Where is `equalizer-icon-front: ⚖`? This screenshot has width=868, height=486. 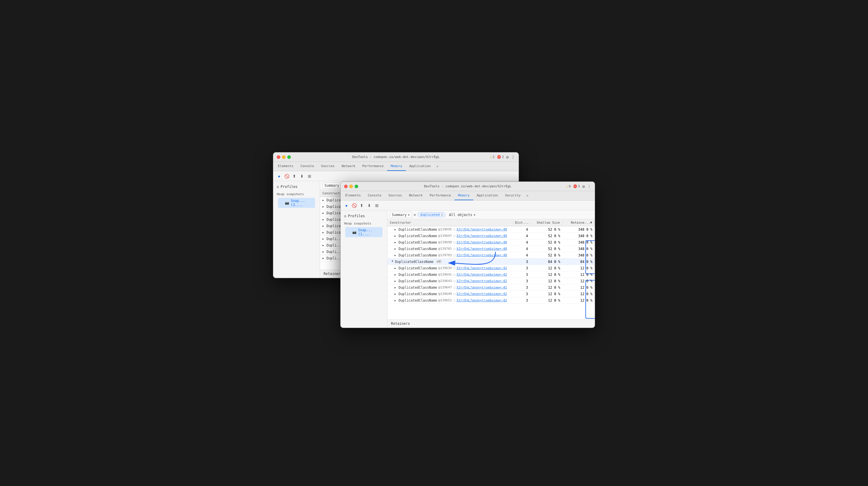
equalizer-icon-front: ⚖ is located at coordinates (345, 216).